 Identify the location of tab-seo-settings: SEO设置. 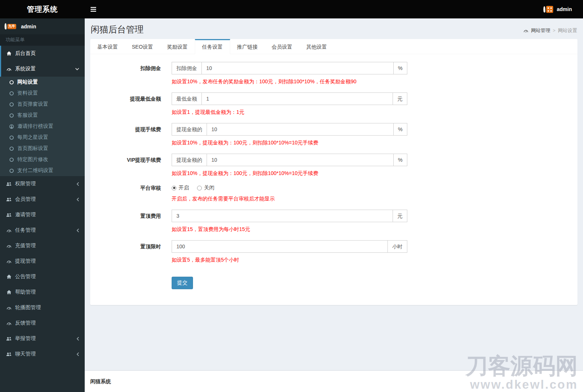
(143, 46).